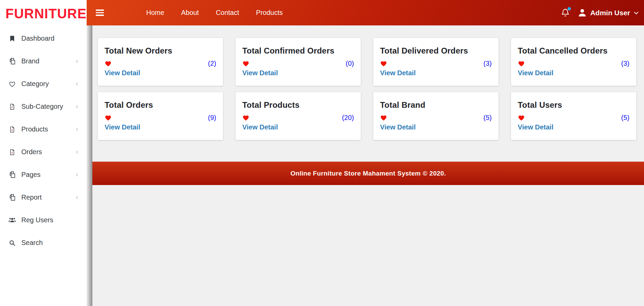 This screenshot has width=644, height=306. Describe the element at coordinates (212, 64) in the screenshot. I see `card-count: (2)` at that location.